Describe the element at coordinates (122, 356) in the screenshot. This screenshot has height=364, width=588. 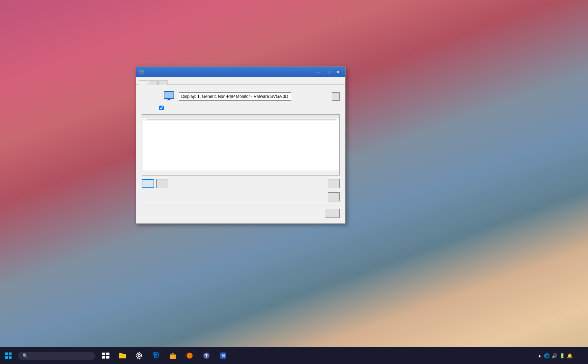
I see `file-explorer-button` at that location.